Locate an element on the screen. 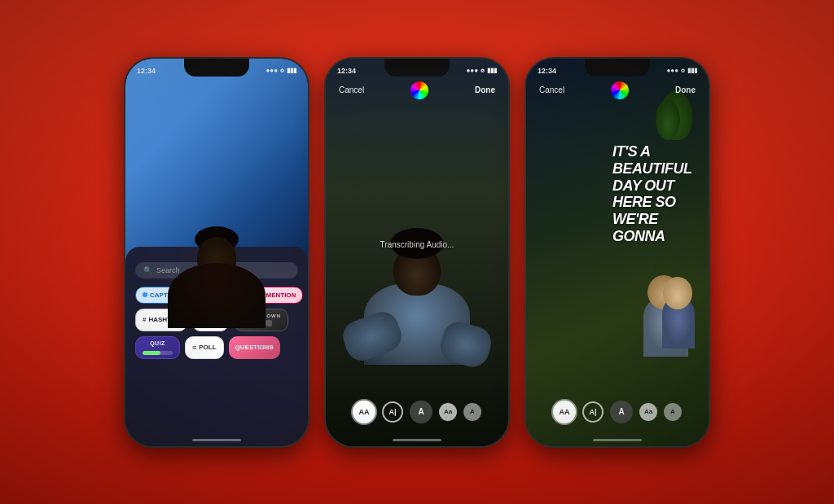 Image resolution: width=834 pixels, height=504 pixels. person3-group is located at coordinates (668, 344).